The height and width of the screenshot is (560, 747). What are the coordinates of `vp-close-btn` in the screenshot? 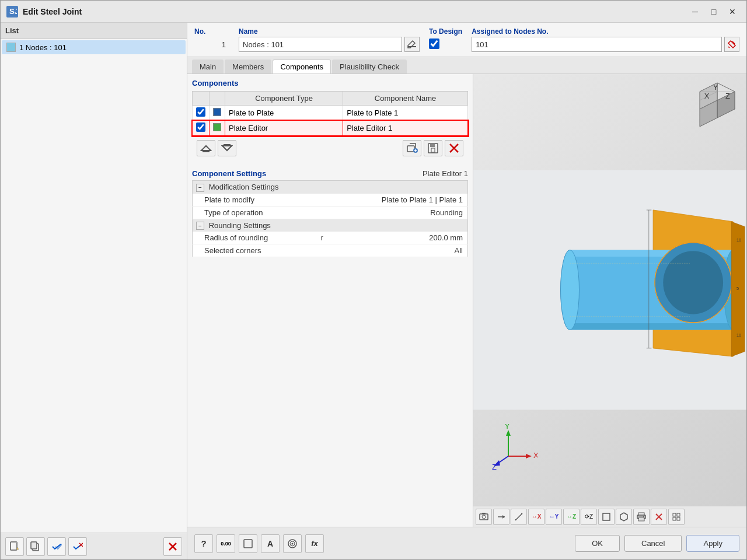 It's located at (659, 517).